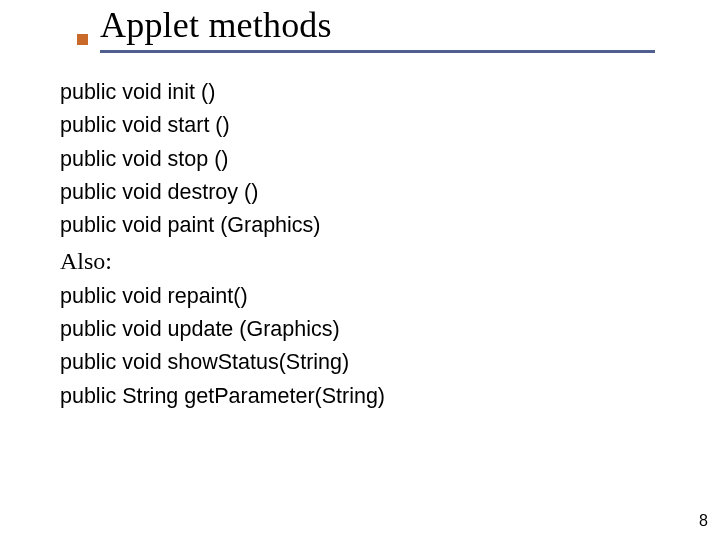  I want to click on title-block: Applet methods, so click(380, 30).